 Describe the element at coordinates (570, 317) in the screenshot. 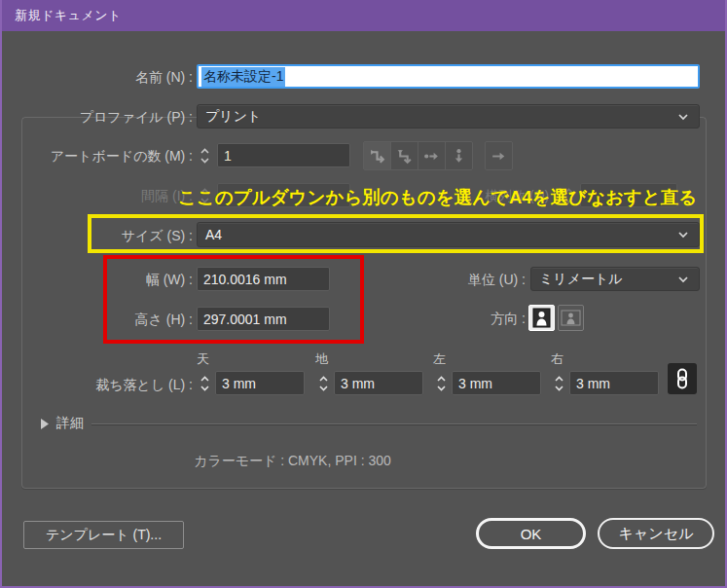

I see `landscape-icon` at that location.